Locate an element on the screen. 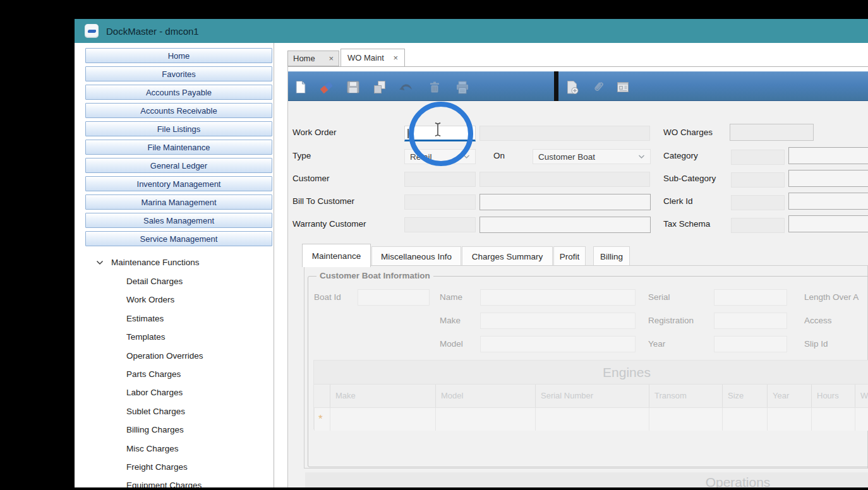 This screenshot has height=490, width=868. tab-miscellaneous-info: Miscellaneous Info is located at coordinates (416, 256).